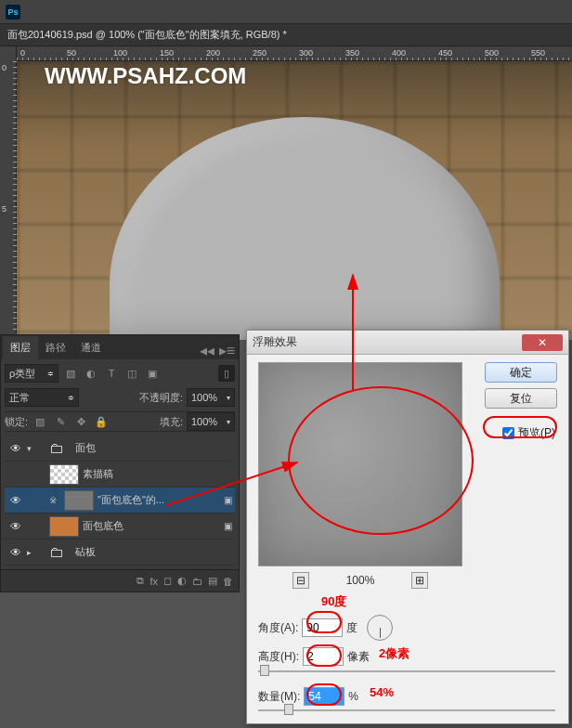  I want to click on dialog-title: 浮雕效果, so click(275, 342).